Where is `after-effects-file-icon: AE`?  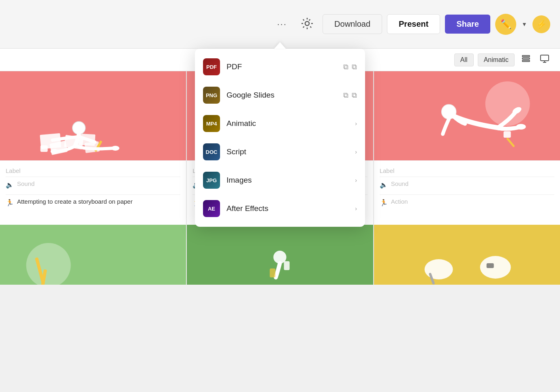 after-effects-file-icon: AE is located at coordinates (212, 209).